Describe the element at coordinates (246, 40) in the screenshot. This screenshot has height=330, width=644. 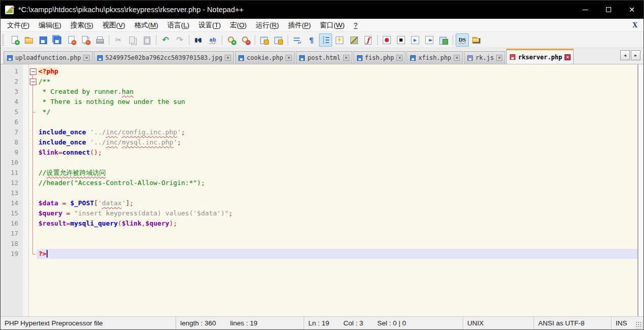
I see `zoom-out-button` at that location.